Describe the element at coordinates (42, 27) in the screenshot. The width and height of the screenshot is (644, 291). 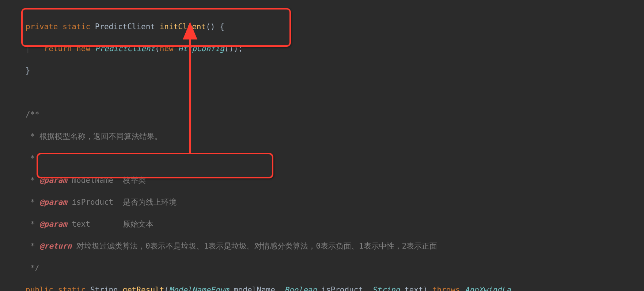
I see `keyword-private: private` at that location.